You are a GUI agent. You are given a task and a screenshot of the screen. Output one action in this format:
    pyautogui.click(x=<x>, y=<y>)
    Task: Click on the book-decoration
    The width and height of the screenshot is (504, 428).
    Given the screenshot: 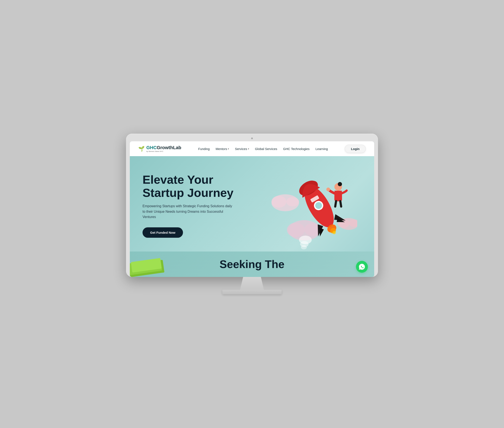 What is the action you would take?
    pyautogui.click(x=151, y=266)
    